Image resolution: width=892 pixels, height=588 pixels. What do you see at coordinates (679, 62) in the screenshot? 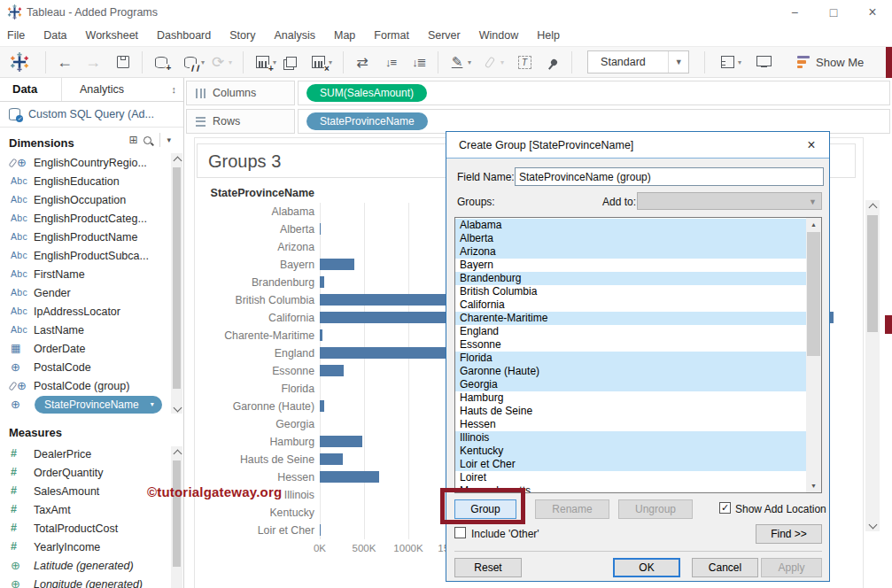
I see `chevron-down-icon: ▼` at bounding box center [679, 62].